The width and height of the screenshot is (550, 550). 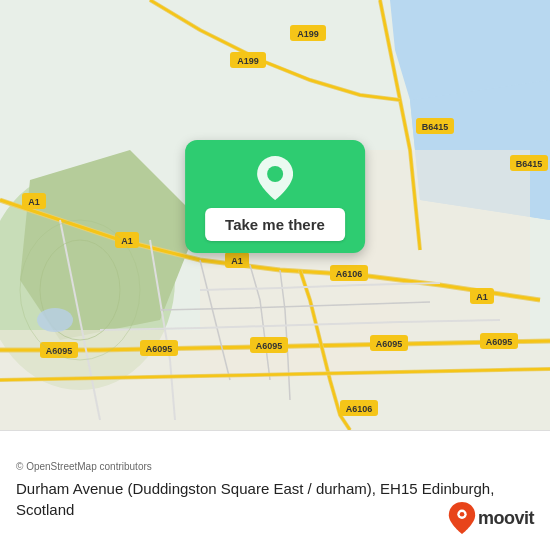 I want to click on button-overlay: Take me there, so click(x=275, y=196).